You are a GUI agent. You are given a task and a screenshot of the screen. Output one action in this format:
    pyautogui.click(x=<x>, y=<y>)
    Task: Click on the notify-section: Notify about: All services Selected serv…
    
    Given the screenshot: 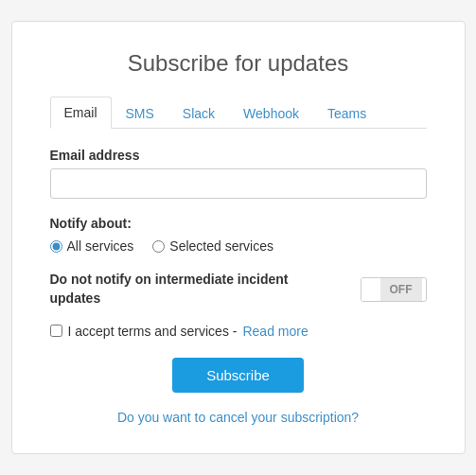 What is the action you would take?
    pyautogui.click(x=238, y=235)
    